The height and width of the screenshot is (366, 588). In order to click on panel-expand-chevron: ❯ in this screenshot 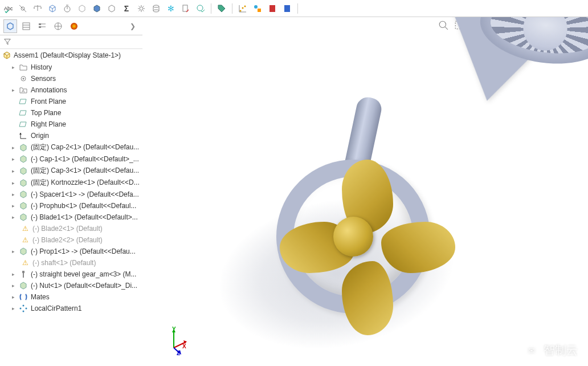, I will do `click(133, 26)`.